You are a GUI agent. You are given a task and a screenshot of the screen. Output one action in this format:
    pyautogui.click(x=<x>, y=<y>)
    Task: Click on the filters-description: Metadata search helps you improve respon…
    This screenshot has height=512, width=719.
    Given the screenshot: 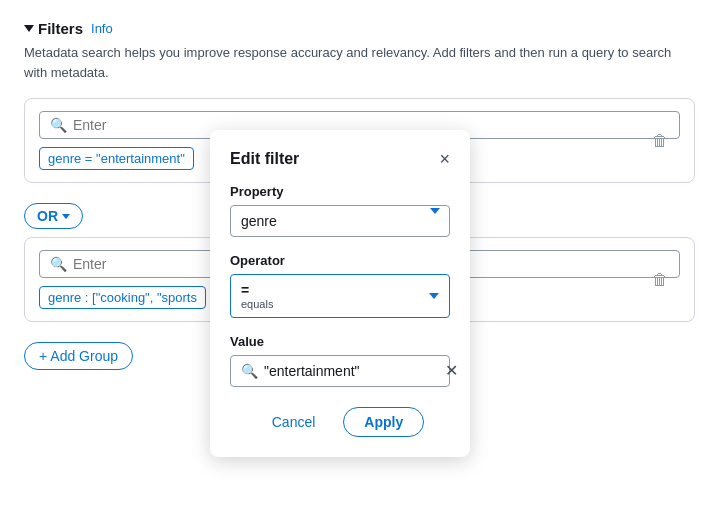 What is the action you would take?
    pyautogui.click(x=360, y=62)
    